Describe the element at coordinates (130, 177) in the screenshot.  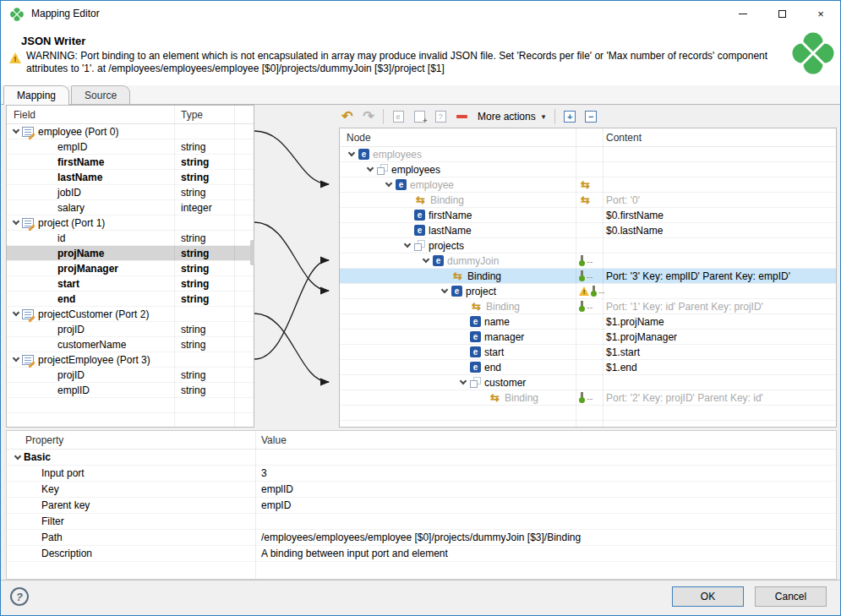
I see `field-row: lastNamestring` at that location.